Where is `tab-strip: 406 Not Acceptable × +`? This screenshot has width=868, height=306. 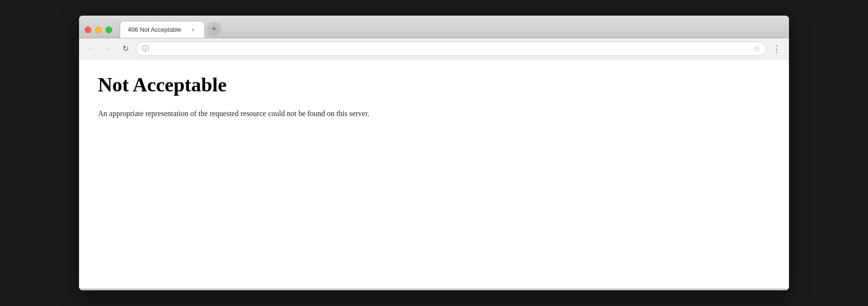
tab-strip: 406 Not Acceptable × + is located at coordinates (452, 29).